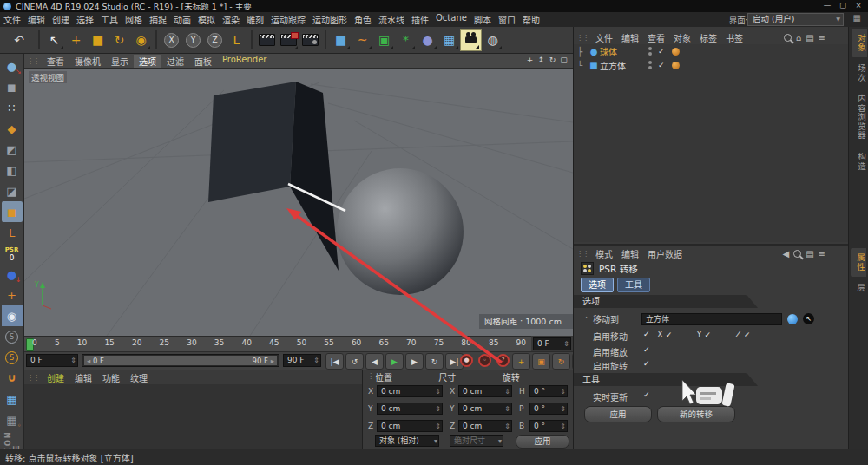 The height and width of the screenshot is (465, 868). Describe the element at coordinates (827, 5) in the screenshot. I see `minimize-button: —` at that location.